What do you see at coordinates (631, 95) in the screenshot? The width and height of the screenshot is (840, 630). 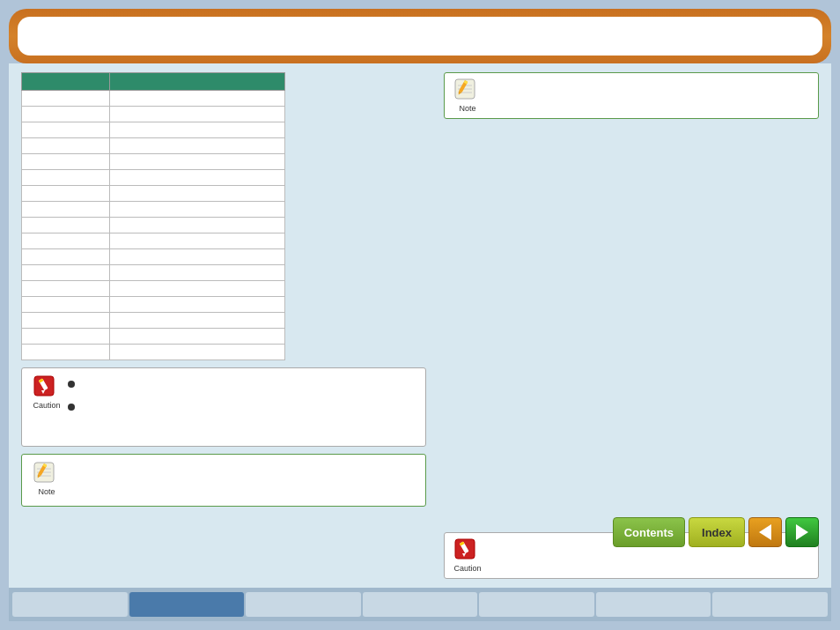 I see `right-note-box: Note` at bounding box center [631, 95].